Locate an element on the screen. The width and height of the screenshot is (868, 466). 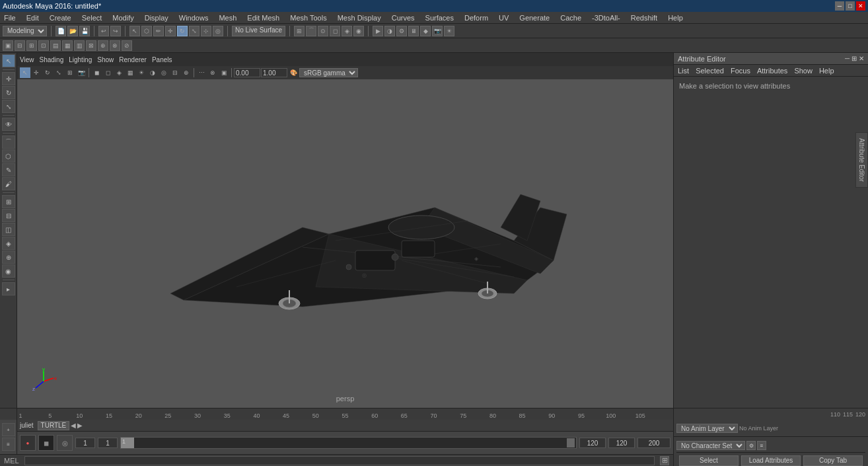
minimize-btn: ─ is located at coordinates (840, 6).